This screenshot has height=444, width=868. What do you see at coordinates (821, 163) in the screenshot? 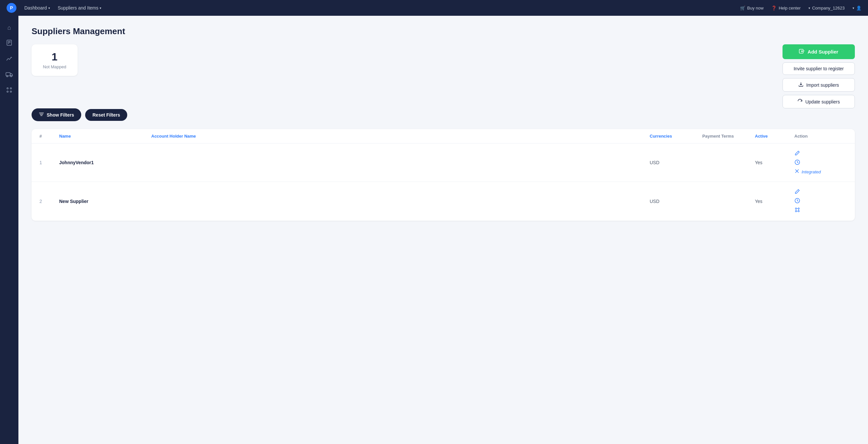
I see `row1-action-icons: Integrated` at bounding box center [821, 163].